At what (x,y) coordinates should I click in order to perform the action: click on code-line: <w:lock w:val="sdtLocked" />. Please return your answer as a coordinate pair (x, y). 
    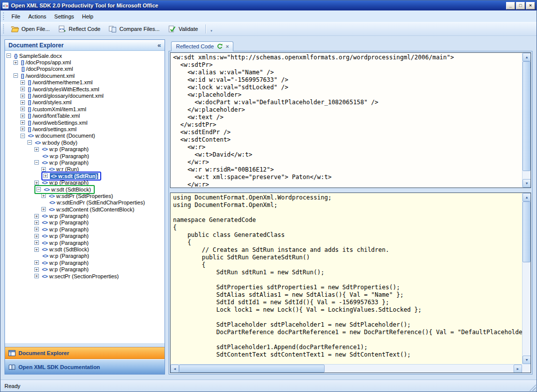
    Looking at the image, I should click on (347, 88).